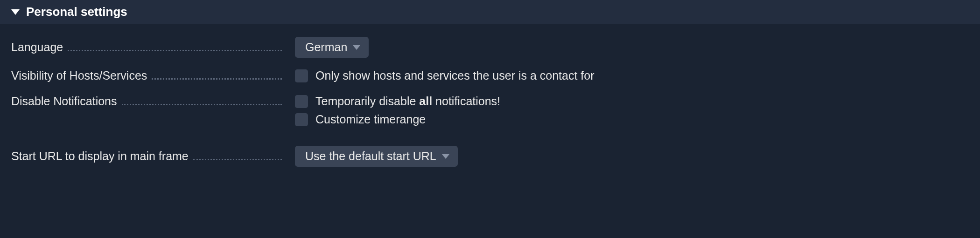 This screenshot has width=980, height=238. I want to click on setting-label: Disable Notifications, so click(151, 102).